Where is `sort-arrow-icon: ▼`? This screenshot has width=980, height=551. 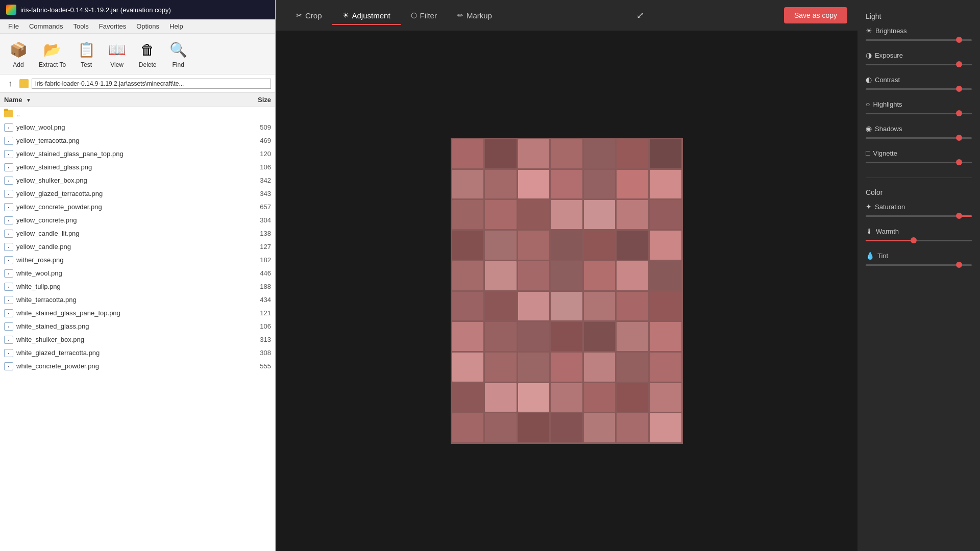
sort-arrow-icon: ▼ is located at coordinates (29, 100).